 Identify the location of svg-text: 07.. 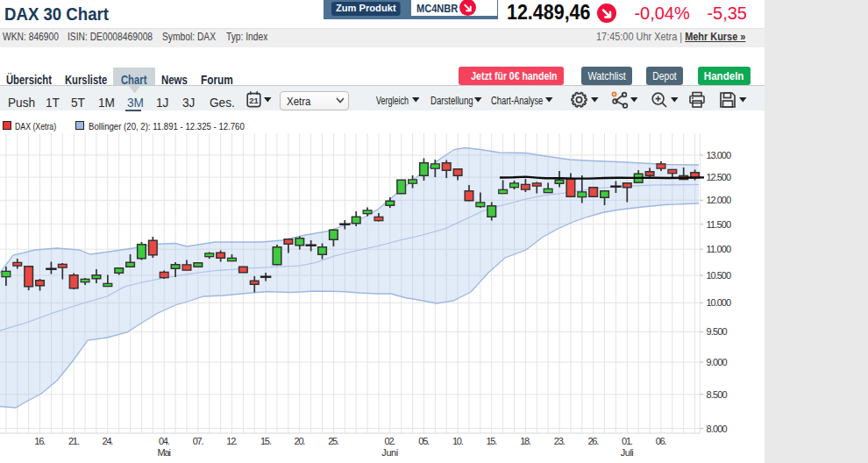
(198, 441).